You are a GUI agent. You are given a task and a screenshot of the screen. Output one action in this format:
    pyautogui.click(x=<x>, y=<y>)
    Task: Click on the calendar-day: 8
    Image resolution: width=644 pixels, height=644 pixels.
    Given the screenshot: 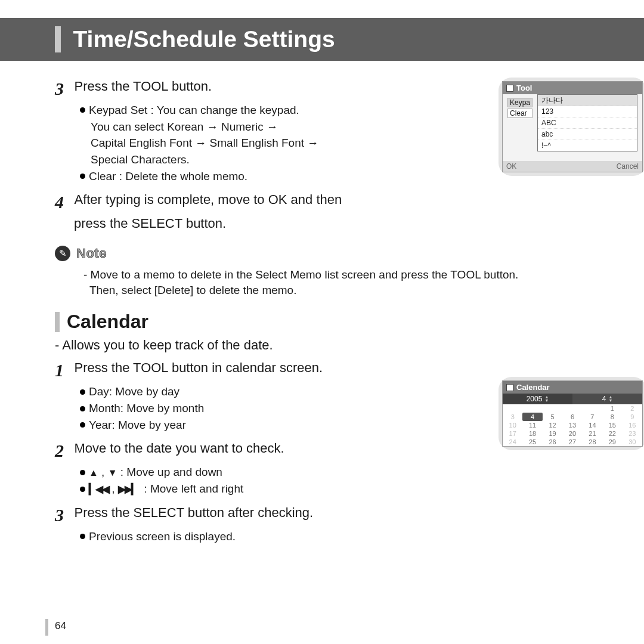 What is the action you would take?
    pyautogui.click(x=612, y=417)
    